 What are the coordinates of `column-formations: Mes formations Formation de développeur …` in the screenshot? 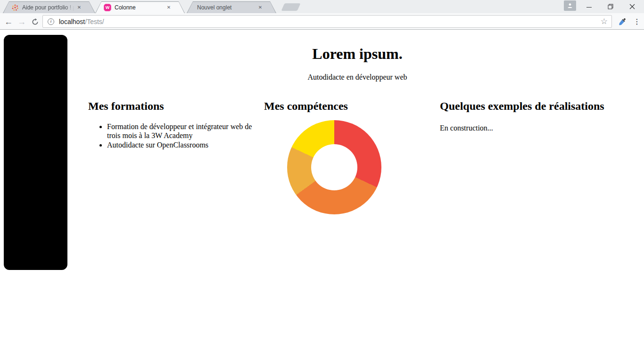 It's located at (172, 157).